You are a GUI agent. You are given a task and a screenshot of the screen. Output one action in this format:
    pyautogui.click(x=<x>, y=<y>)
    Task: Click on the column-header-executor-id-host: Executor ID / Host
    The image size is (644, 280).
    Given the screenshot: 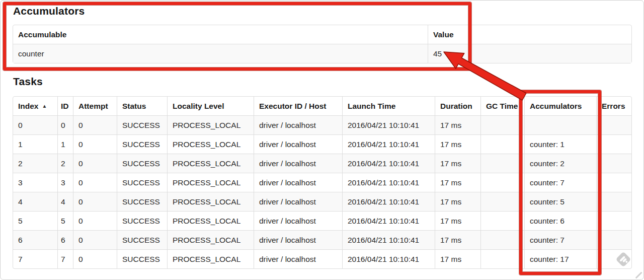 What is the action you would take?
    pyautogui.click(x=298, y=106)
    